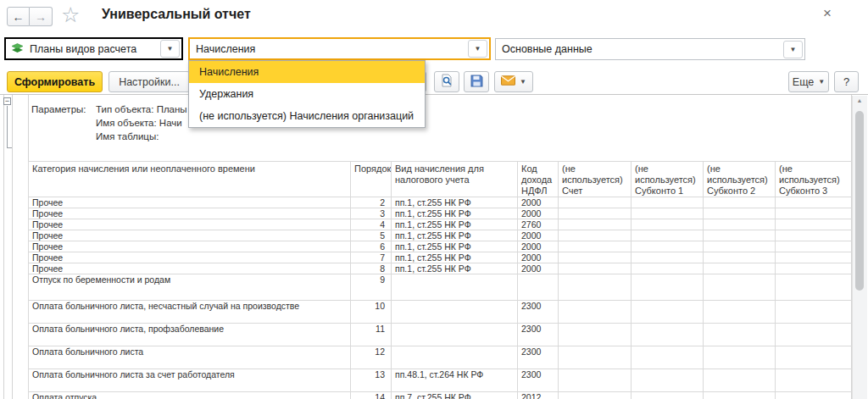 The width and height of the screenshot is (868, 399). What do you see at coordinates (371, 236) in the screenshot?
I see `order-cell: 5` at bounding box center [371, 236].